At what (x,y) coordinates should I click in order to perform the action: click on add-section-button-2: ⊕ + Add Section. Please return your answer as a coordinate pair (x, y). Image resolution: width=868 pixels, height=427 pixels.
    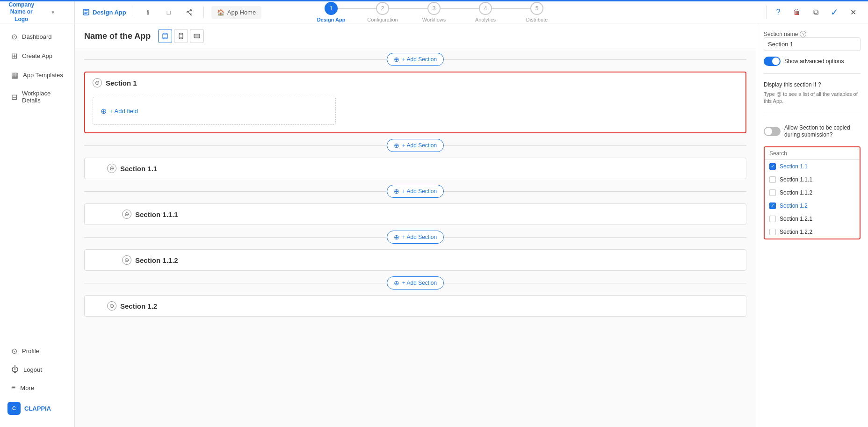
    Looking at the image, I should click on (415, 145).